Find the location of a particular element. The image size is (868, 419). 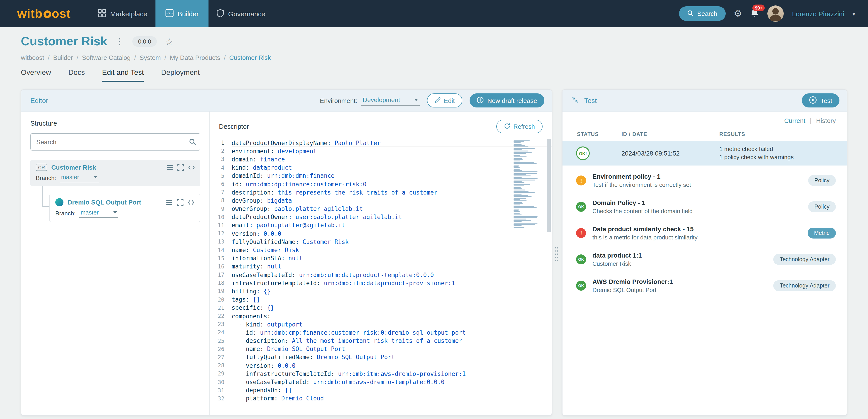

code-line: 30 useCaseTemplateId: urn:dmb:utm:aws-dr… is located at coordinates (381, 382).